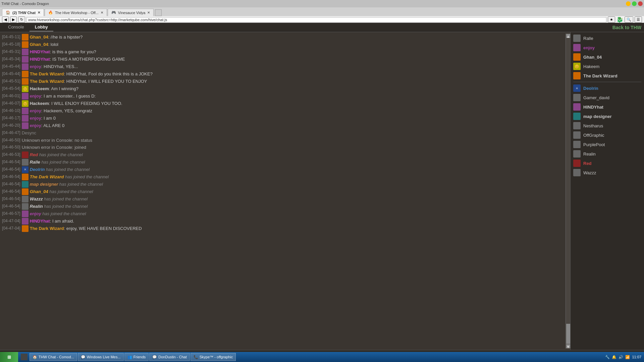 The width and height of the screenshot is (644, 362). What do you see at coordinates (24, 357) in the screenshot?
I see `taskbar-icon-area` at bounding box center [24, 357].